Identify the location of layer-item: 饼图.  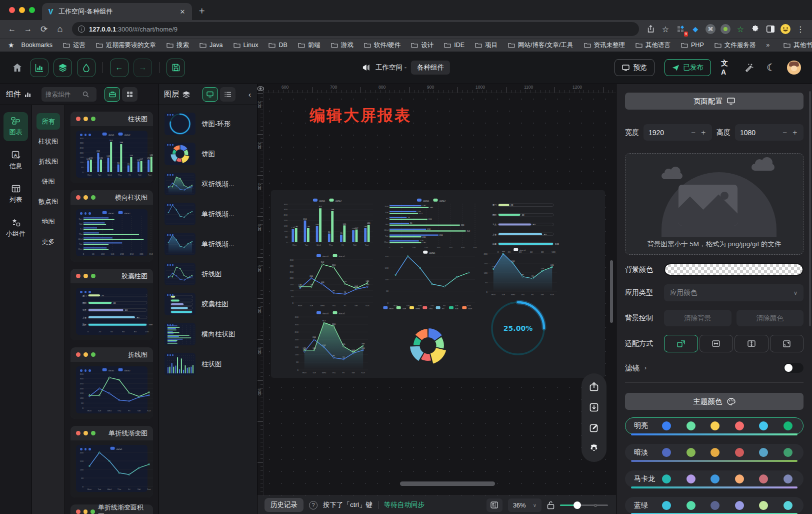
(208, 154).